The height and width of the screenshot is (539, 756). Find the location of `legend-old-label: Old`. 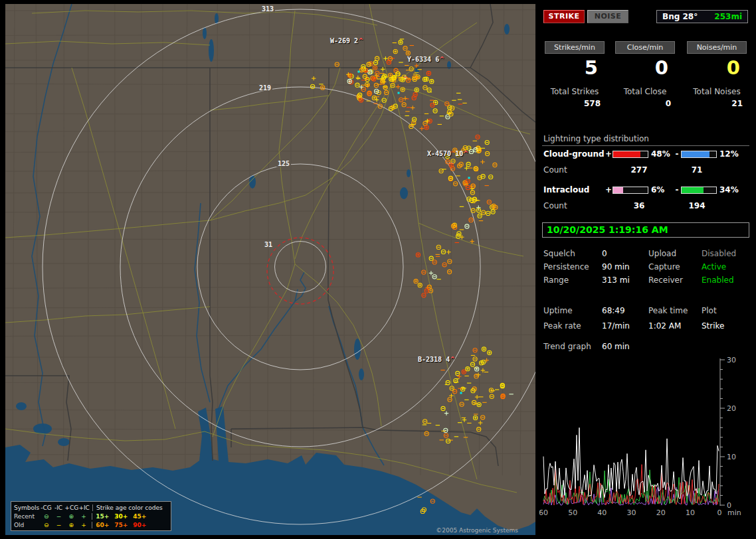

legend-old-label: Old is located at coordinates (27, 525).